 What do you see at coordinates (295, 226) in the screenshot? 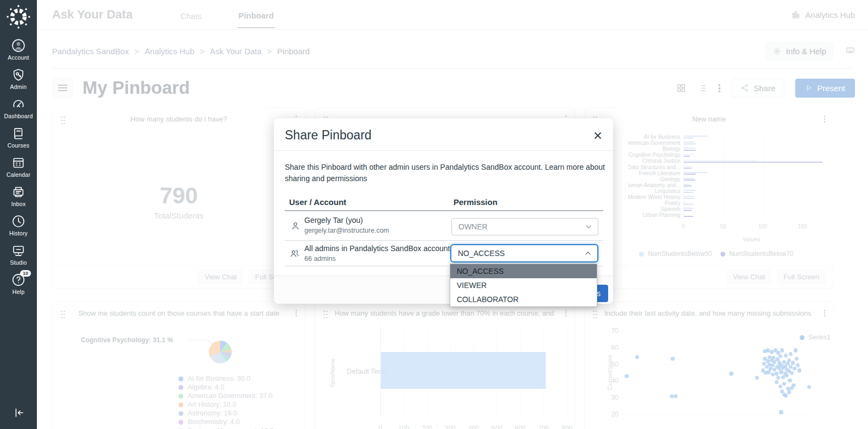
I see `user-icon` at bounding box center [295, 226].